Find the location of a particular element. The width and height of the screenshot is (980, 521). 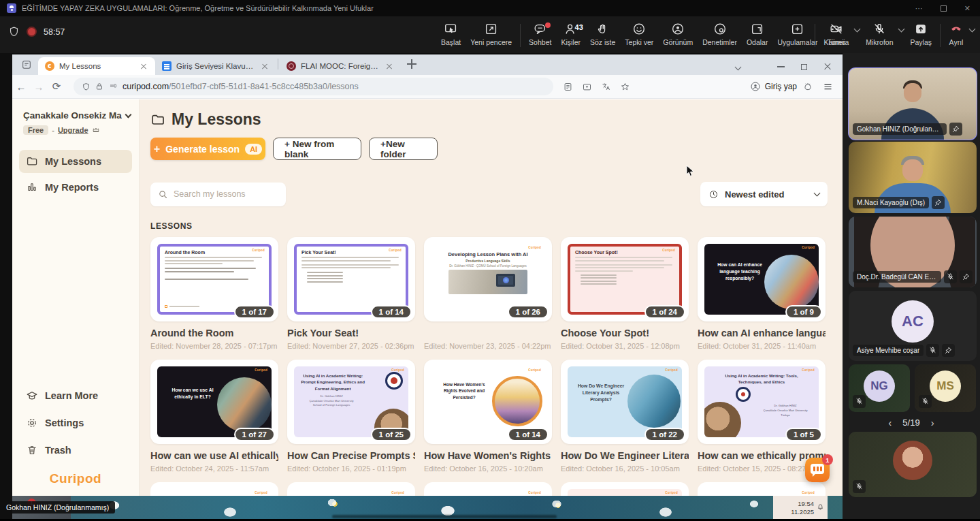

meeting-titlebar: EĞİTİMDE YAPAY ZEKA UYGULAMALARI: Öğrenm… is located at coordinates (490, 8).